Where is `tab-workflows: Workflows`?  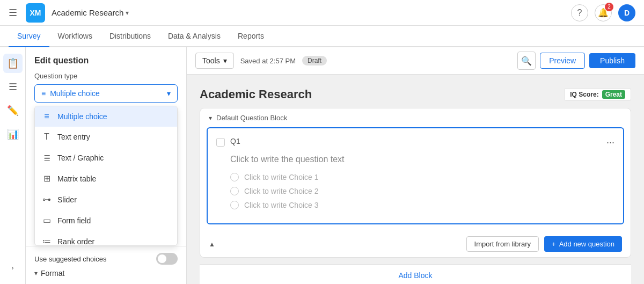 tab-workflows: Workflows is located at coordinates (75, 37).